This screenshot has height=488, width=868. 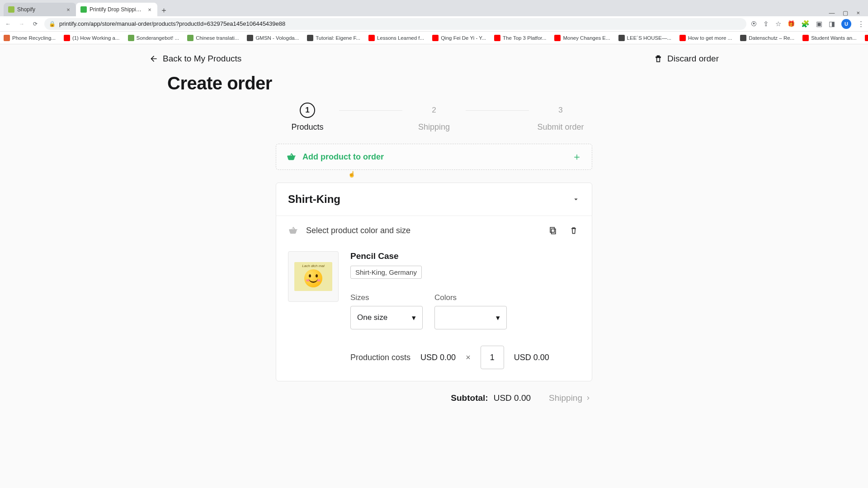 What do you see at coordinates (434, 83) in the screenshot?
I see `page-title: Create order` at bounding box center [434, 83].